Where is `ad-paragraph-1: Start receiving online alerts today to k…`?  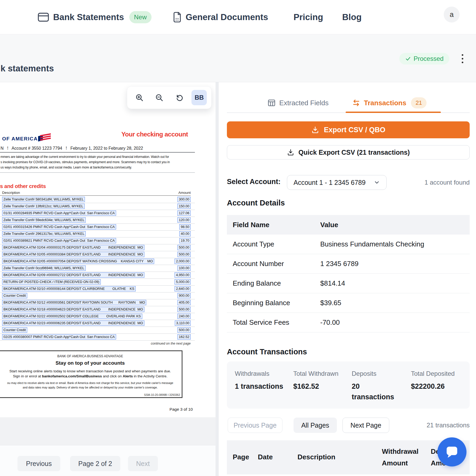
ad-paragraph-1: Start receiving online alerts today to k… is located at coordinates (91, 374).